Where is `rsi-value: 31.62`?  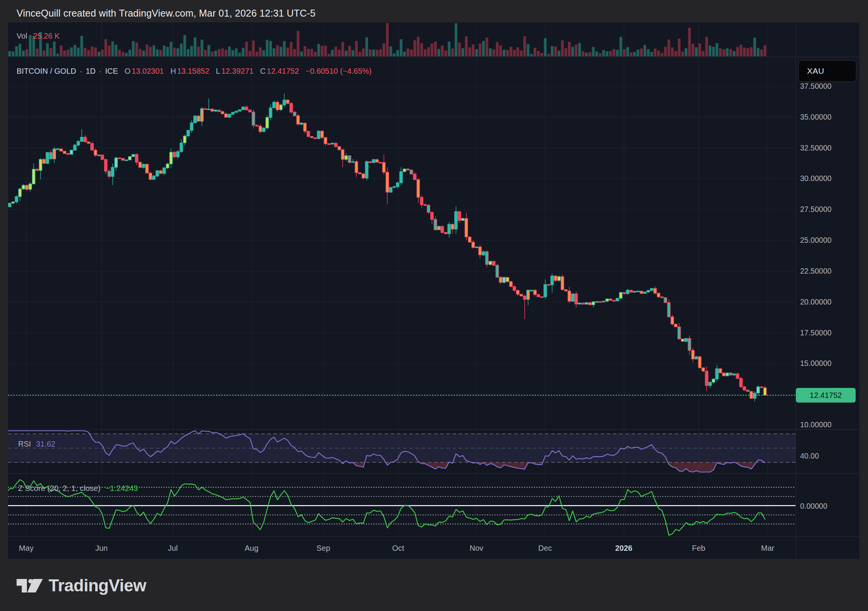
rsi-value: 31.62 is located at coordinates (46, 444).